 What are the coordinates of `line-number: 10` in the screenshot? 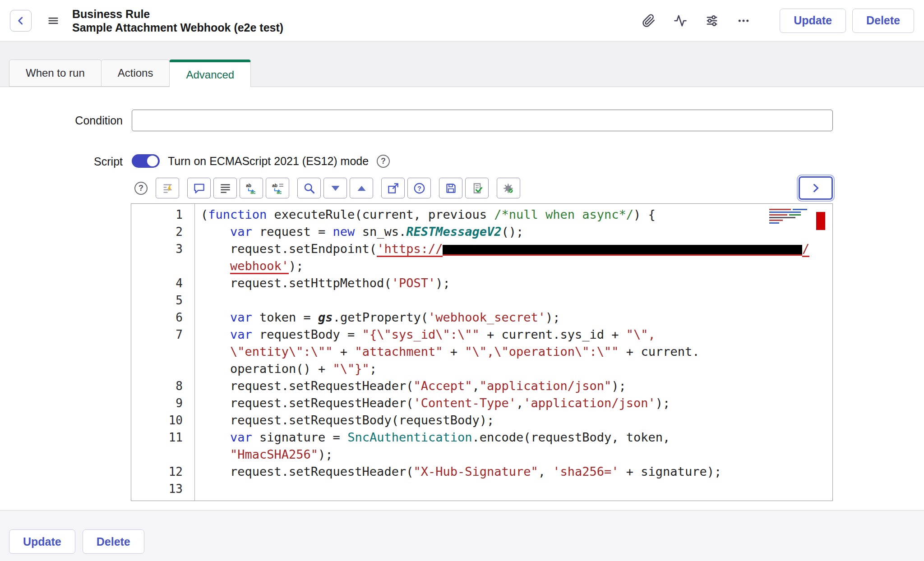 It's located at (163, 420).